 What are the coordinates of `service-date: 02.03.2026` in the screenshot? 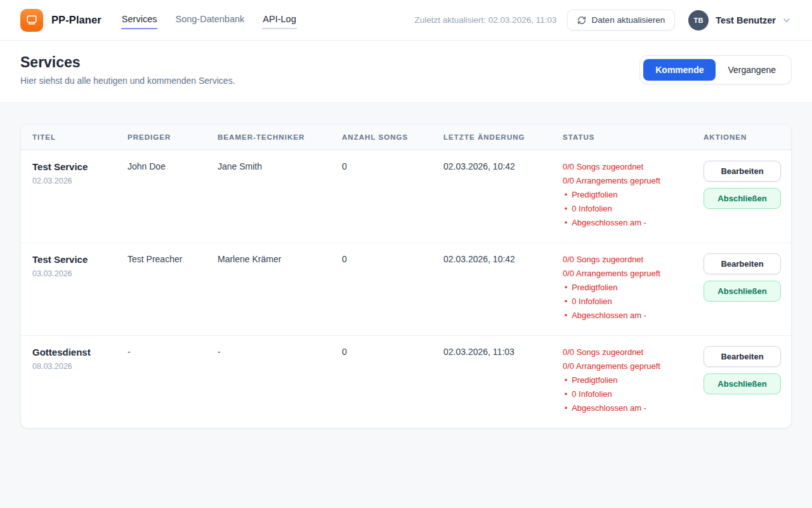 It's located at (75, 181).